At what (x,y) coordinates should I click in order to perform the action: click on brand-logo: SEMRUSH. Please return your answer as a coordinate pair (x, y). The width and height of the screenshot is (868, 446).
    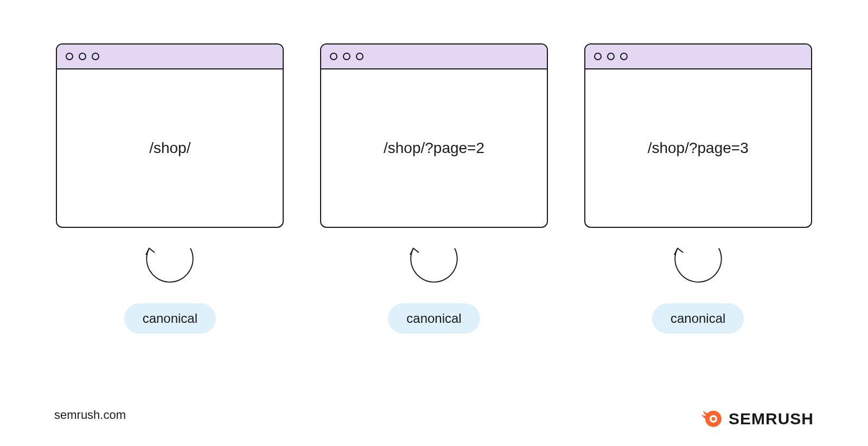
    Looking at the image, I should click on (757, 419).